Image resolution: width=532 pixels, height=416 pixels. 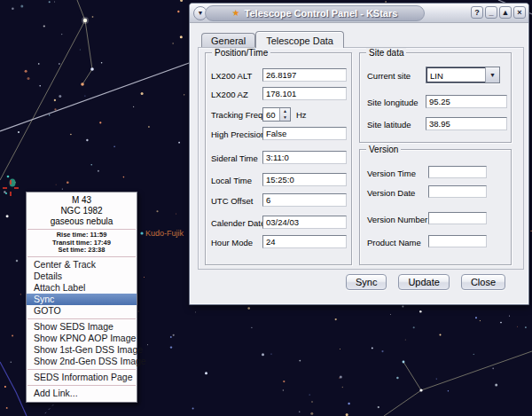 What do you see at coordinates (393, 103) in the screenshot?
I see `site-longitude-label: Site longitude` at bounding box center [393, 103].